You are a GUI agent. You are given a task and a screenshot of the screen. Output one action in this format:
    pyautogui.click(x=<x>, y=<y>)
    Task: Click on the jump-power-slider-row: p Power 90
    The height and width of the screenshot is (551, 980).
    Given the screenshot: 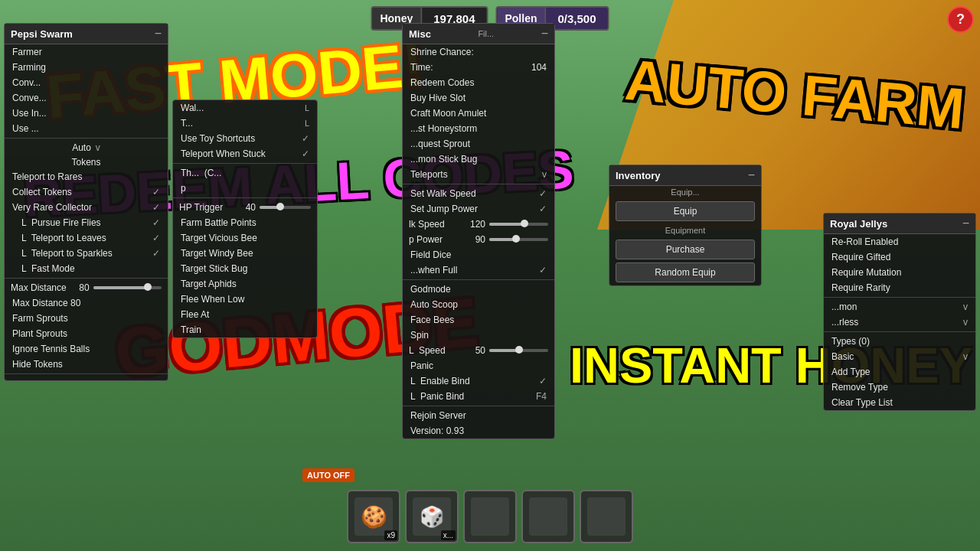 What is the action you would take?
    pyautogui.click(x=479, y=240)
    